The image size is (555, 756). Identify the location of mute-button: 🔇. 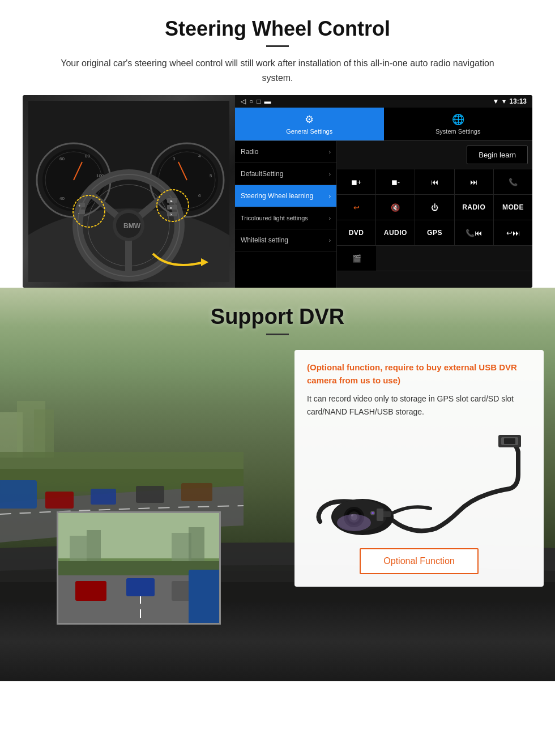
(395, 207).